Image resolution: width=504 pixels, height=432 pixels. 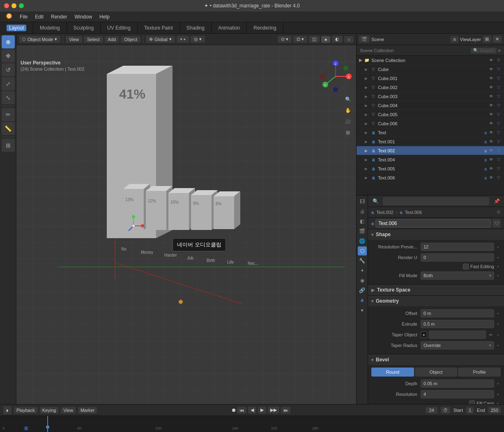 What do you see at coordinates (498, 384) in the screenshot?
I see `bevel-depth-pin: •` at bounding box center [498, 384].